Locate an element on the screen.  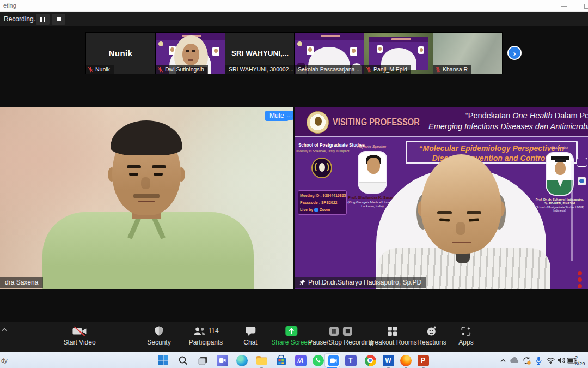
meeting-passcode: Passcode : SPS2022 is located at coordinates (322, 203).